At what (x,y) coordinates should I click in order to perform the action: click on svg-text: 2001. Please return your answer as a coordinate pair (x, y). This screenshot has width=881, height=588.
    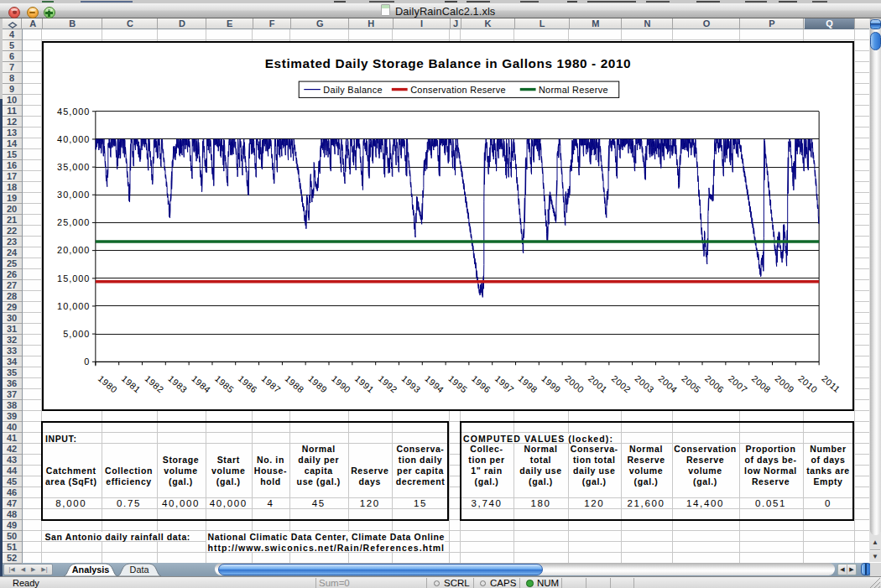
    Looking at the image, I should click on (597, 383).